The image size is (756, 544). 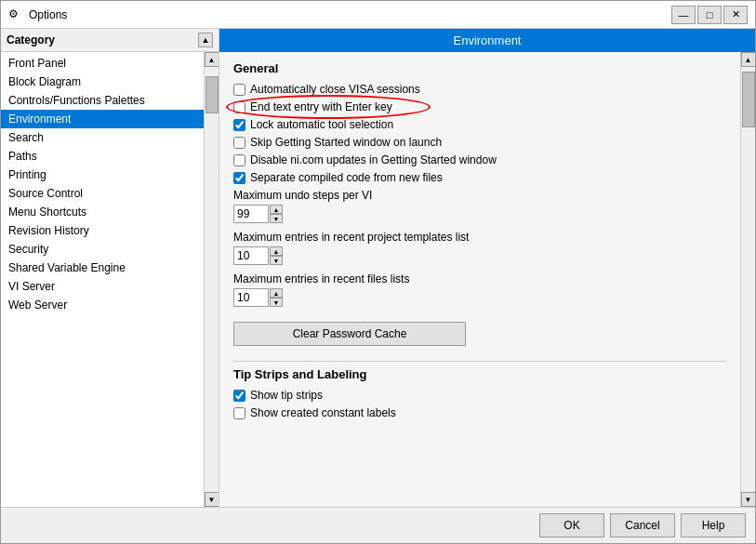 What do you see at coordinates (276, 260) in the screenshot?
I see `max-recent-projects-down: ▼` at bounding box center [276, 260].